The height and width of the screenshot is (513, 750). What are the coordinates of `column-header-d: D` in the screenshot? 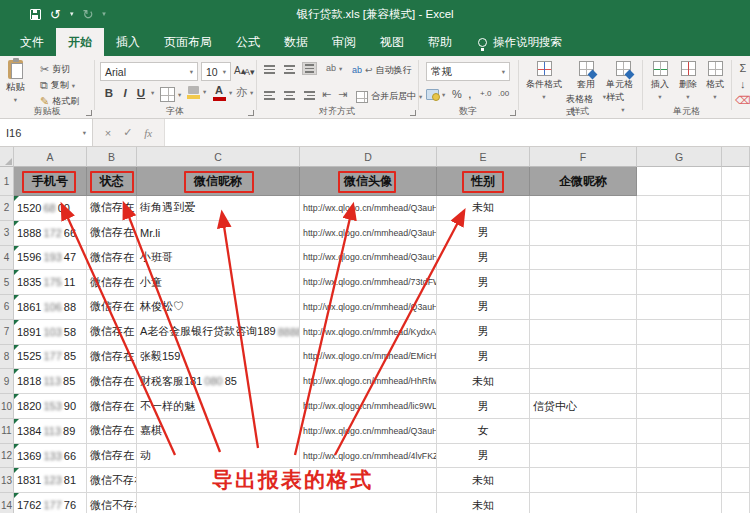 It's located at (368, 157).